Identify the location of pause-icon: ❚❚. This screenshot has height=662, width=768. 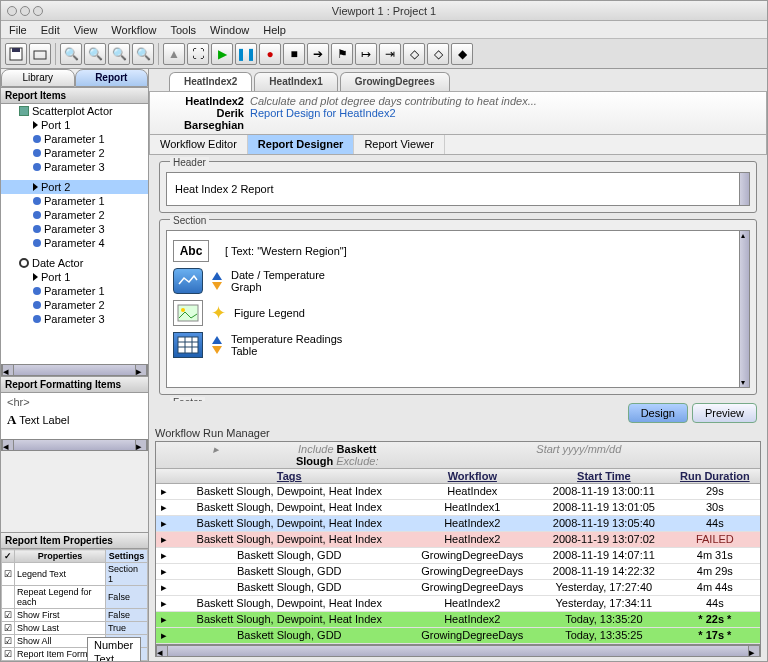
(246, 54).